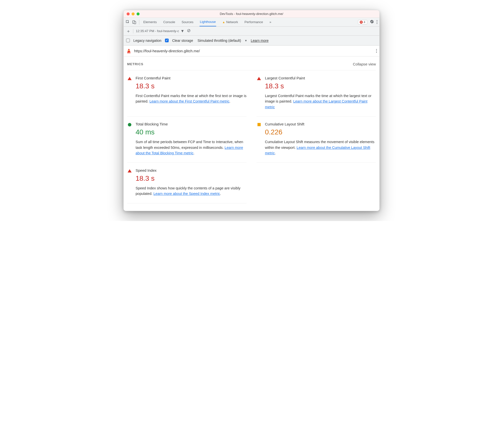 This screenshot has height=448, width=503. What do you see at coordinates (363, 22) in the screenshot?
I see `error-count-badge: ✕ 4` at bounding box center [363, 22].